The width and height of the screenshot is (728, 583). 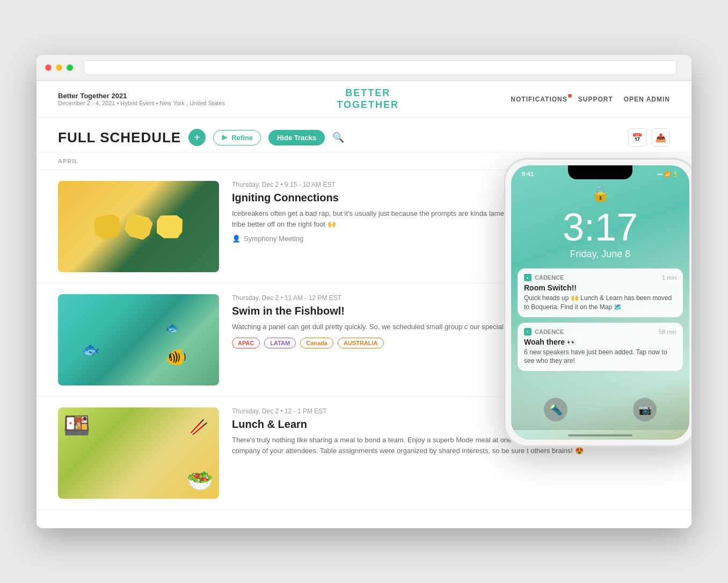 What do you see at coordinates (600, 347) in the screenshot?
I see `notification-card-2: ▪ CADENCE 58 min Woah there 👀 6 new spea…` at bounding box center [600, 347].